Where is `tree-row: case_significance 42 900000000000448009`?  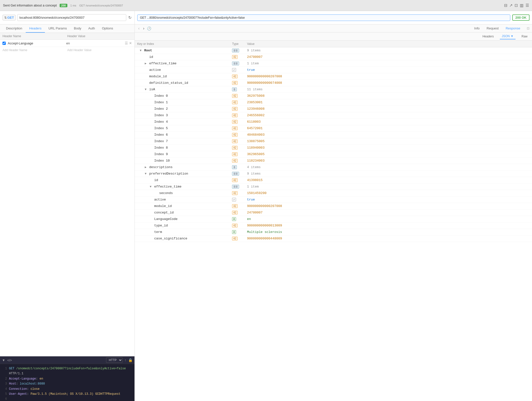 tree-row: case_significance 42 900000000000448009 is located at coordinates (333, 239).